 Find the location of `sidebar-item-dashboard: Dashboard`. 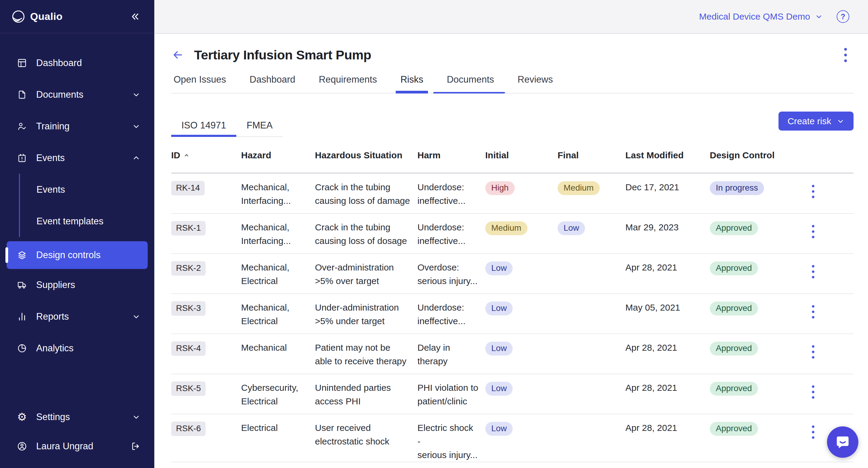

sidebar-item-dashboard: Dashboard is located at coordinates (77, 63).